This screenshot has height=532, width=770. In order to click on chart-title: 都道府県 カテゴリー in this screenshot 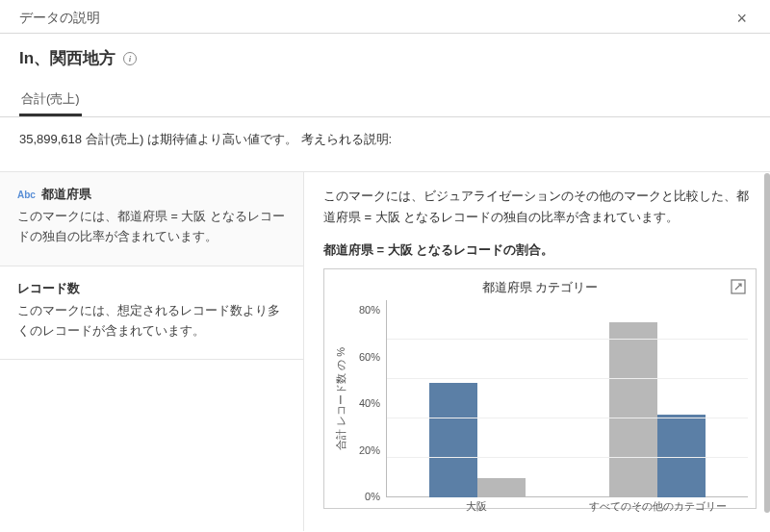, I will do `click(540, 287)`.